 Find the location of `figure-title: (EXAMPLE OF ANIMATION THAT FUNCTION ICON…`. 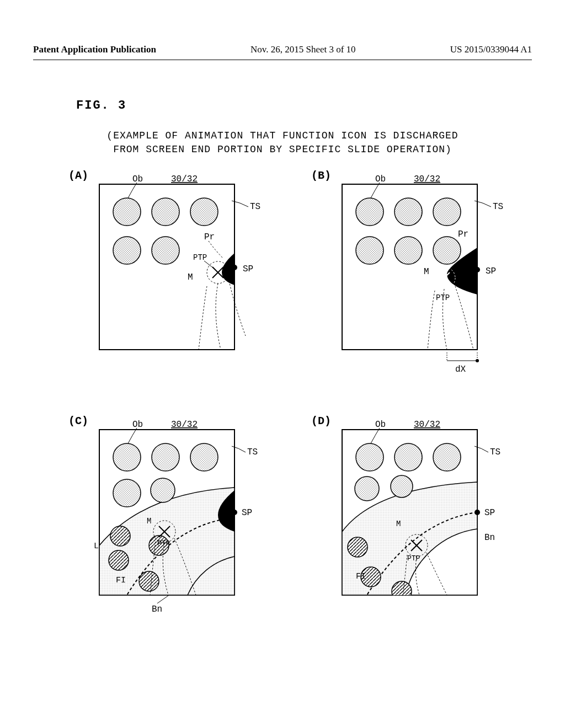

figure-title: (EXAMPLE OF ANIMATION THAT FUNCTION ICON… is located at coordinates (282, 143).